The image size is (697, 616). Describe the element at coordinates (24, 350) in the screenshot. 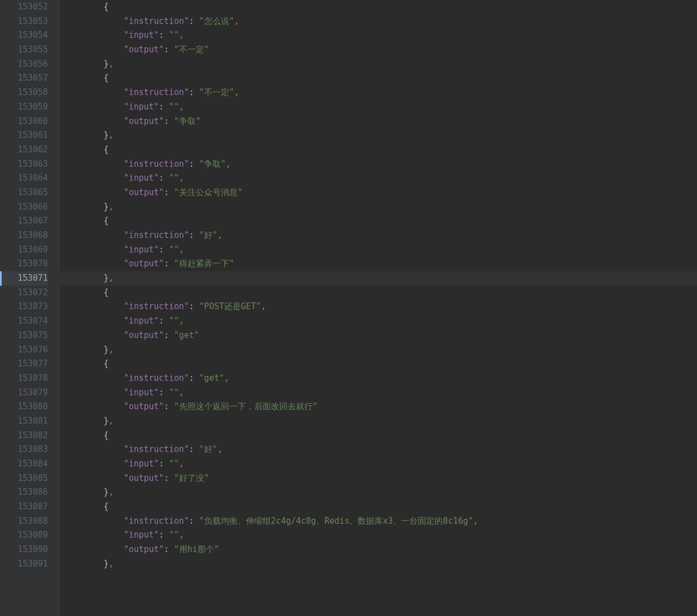

I see `line-number: 153076` at that location.